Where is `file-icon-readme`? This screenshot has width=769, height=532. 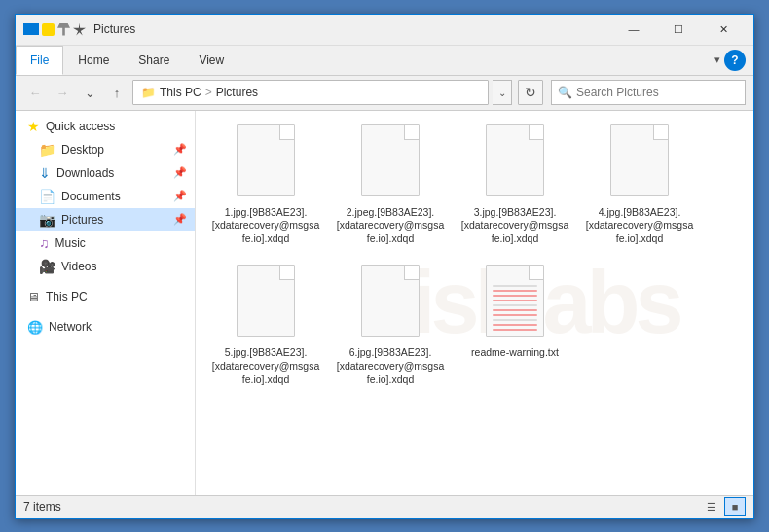
file-icon-readme is located at coordinates (515, 303).